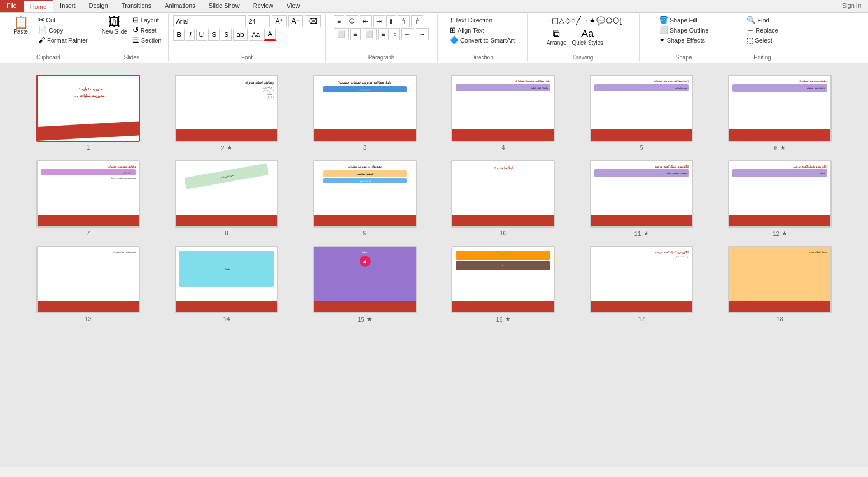 This screenshot has height=477, width=868. Describe the element at coordinates (391, 21) in the screenshot. I see `columns-button: ⫿` at that location.